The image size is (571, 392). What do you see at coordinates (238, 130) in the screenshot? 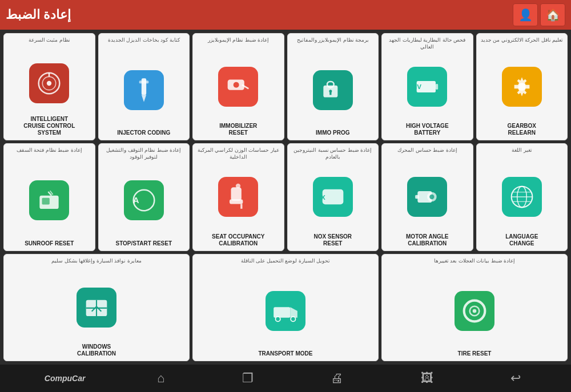
I see `card-label-immobilizer-reset: IMMOBILIZER RESET` at bounding box center [238, 130].